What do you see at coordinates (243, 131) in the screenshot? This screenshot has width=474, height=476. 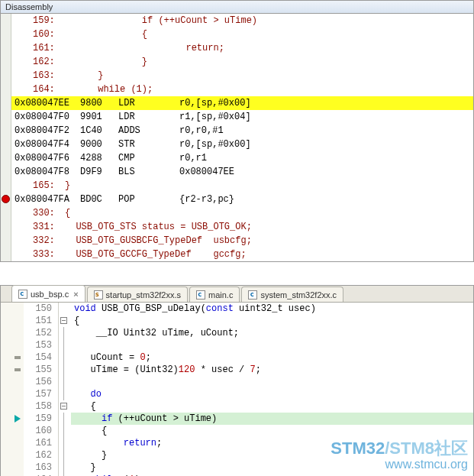 I see `disasm-asm-line: 0x080047F21C40ADDSr0,r0,#1` at bounding box center [243, 131].